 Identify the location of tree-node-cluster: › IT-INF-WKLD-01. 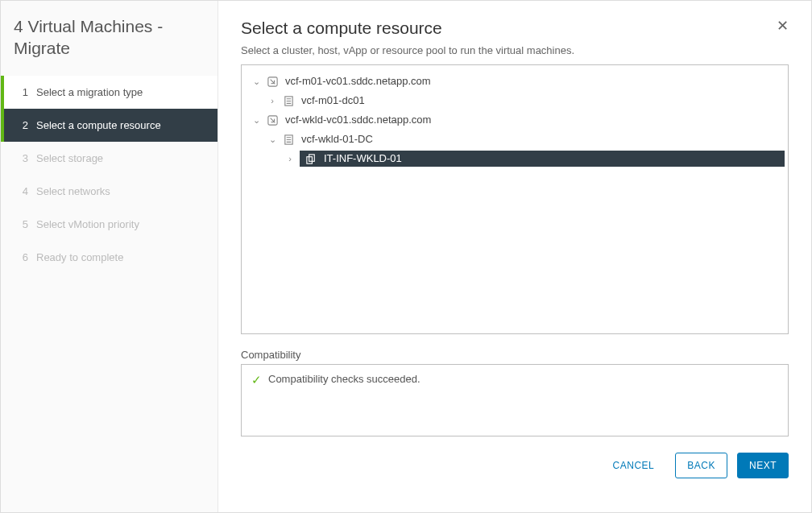
(515, 159).